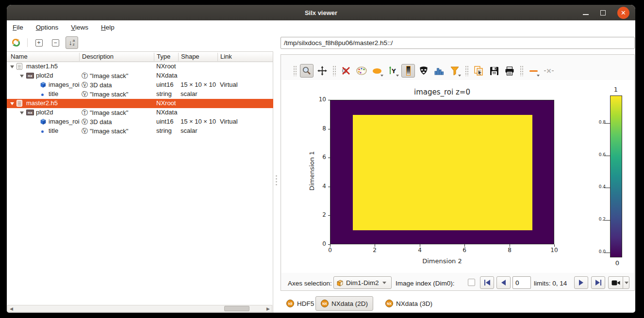 Image resolution: width=644 pixels, height=318 pixels. I want to click on scrollbar-thumb, so click(237, 308).